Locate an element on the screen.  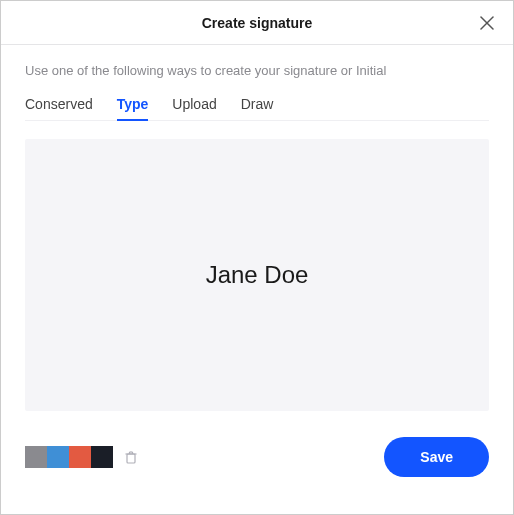
save-button: Save is located at coordinates (436, 457).